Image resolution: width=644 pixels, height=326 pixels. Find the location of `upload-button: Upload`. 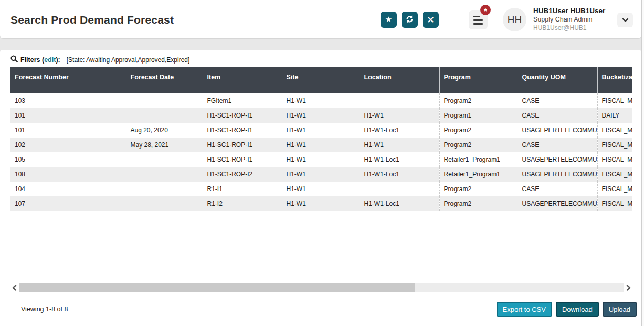

upload-button: Upload is located at coordinates (619, 309).